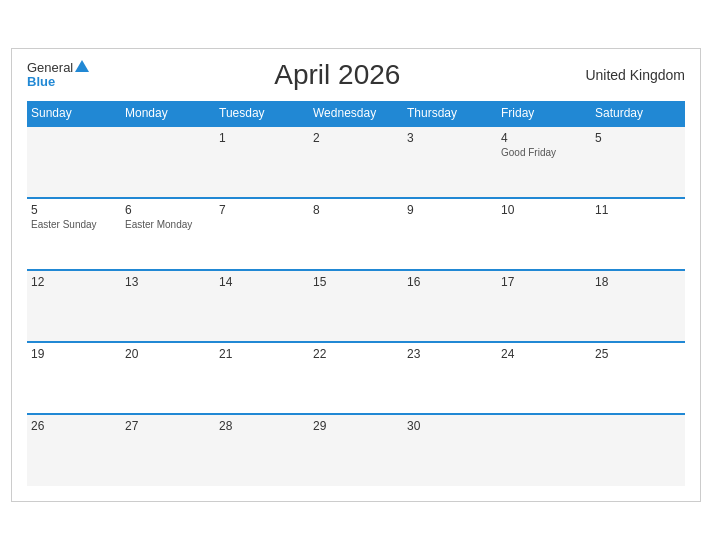  What do you see at coordinates (450, 354) in the screenshot?
I see `day-number: 23` at bounding box center [450, 354].